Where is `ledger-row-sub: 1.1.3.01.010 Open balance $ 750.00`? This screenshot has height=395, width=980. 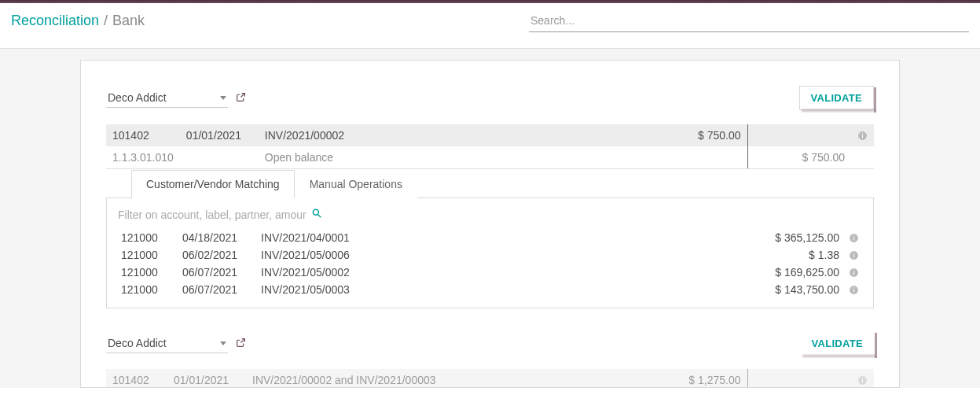 ledger-row-sub: 1.1.3.01.010 Open balance $ 750.00 is located at coordinates (490, 157).